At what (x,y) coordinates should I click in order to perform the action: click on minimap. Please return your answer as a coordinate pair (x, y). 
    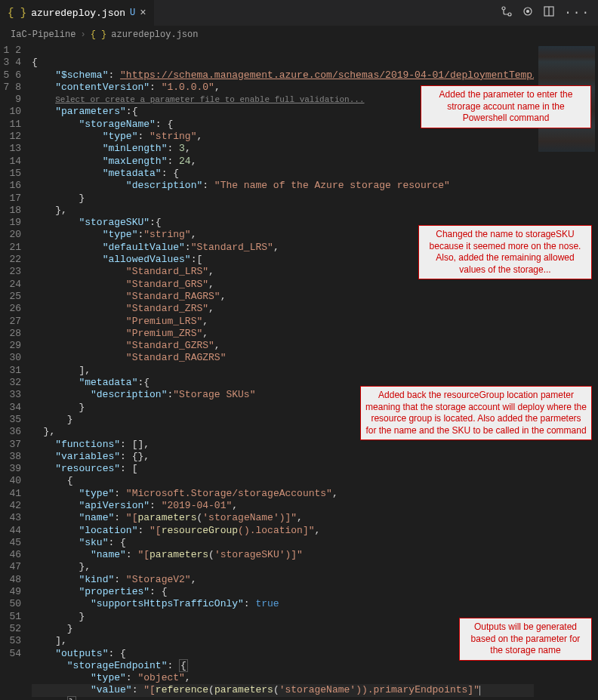
    Looking at the image, I should click on (566, 372).